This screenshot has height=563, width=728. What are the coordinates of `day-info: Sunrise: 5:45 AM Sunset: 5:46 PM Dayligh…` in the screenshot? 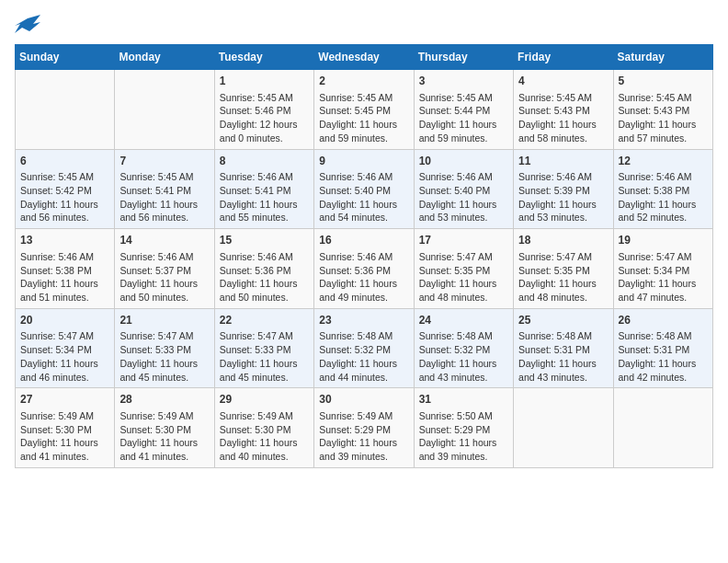 It's located at (265, 118).